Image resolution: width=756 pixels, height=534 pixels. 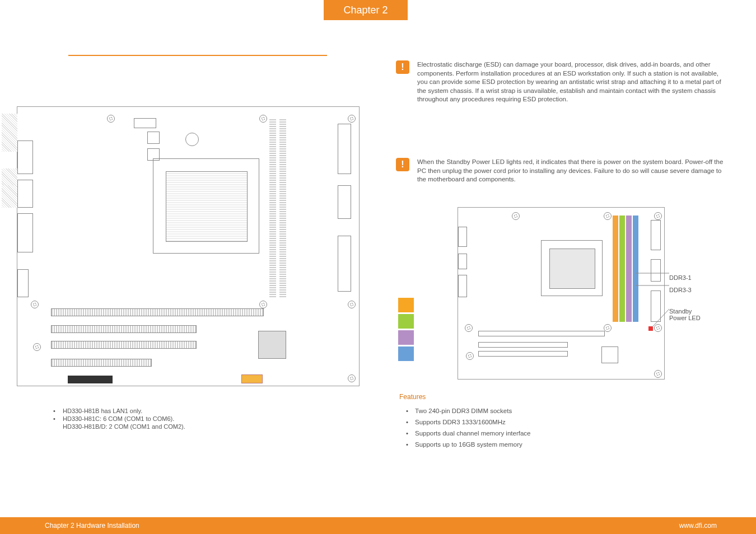 I want to click on features-list: •Two 240-pin DDR3 DIMM sockets •Supports…, so click(x=465, y=430).